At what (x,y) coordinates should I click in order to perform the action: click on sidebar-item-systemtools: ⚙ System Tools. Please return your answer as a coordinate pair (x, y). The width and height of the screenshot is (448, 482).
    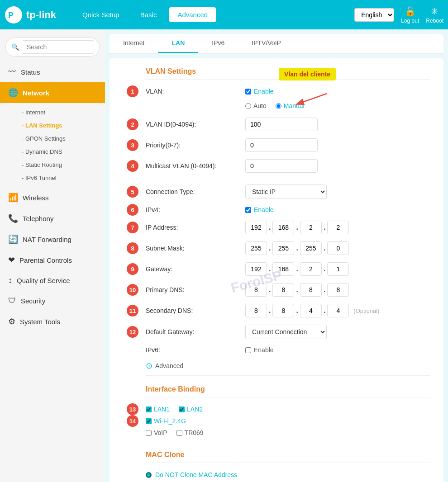
    Looking at the image, I should click on (52, 321).